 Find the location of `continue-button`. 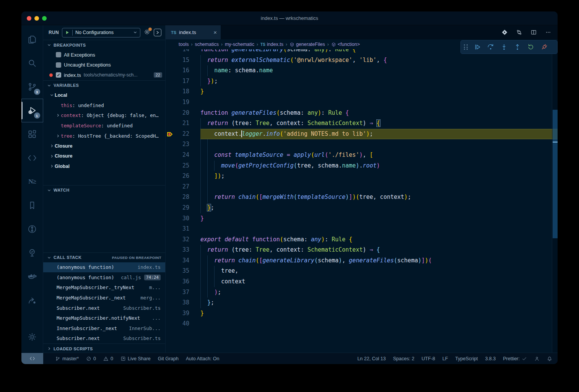

continue-button is located at coordinates (477, 47).